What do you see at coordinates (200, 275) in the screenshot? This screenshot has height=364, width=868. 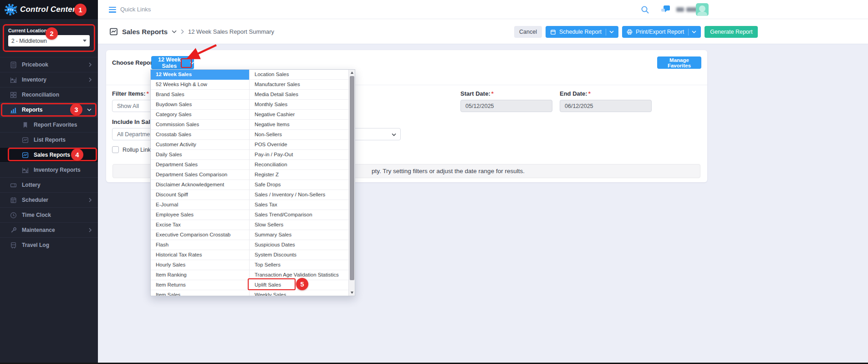 I see `report-menu-item: Item Ranking` at bounding box center [200, 275].